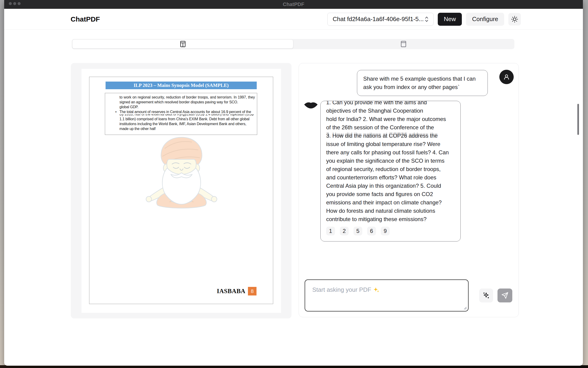 The width and height of the screenshot is (588, 368). What do you see at coordinates (181, 85) in the screenshot?
I see `pdf-title-banner: ILP 2023 – Mains Synopsis Model (SAMPLE)` at bounding box center [181, 85].